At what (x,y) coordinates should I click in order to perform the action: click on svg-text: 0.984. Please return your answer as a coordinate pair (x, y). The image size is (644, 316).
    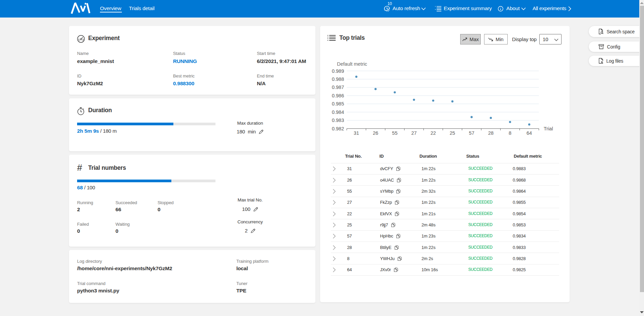
    Looking at the image, I should click on (338, 112).